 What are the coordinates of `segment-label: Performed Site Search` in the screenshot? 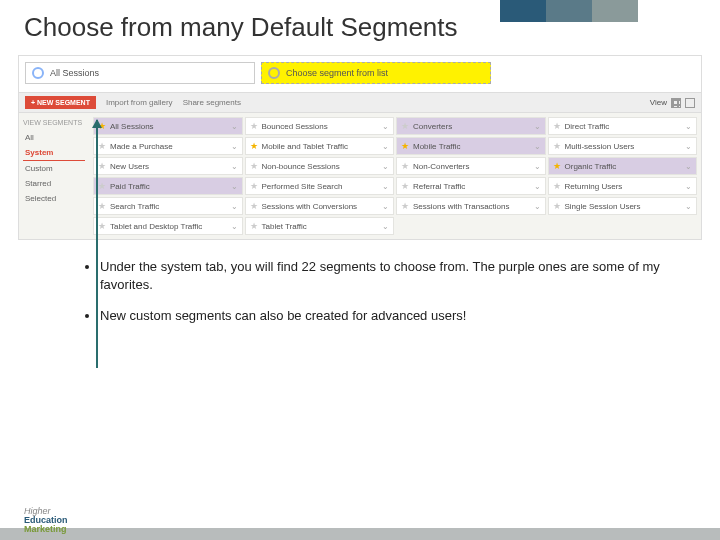 It's located at (302, 186).